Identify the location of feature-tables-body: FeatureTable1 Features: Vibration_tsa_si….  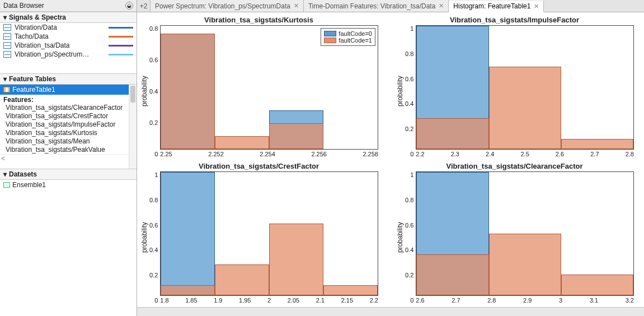
(68, 127).